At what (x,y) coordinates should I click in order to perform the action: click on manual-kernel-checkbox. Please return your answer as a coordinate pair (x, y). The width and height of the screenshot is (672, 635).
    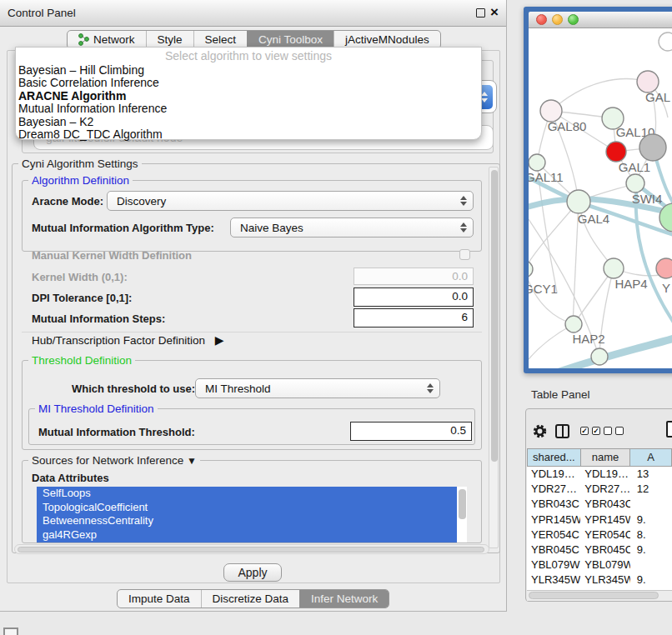
    Looking at the image, I should click on (465, 255).